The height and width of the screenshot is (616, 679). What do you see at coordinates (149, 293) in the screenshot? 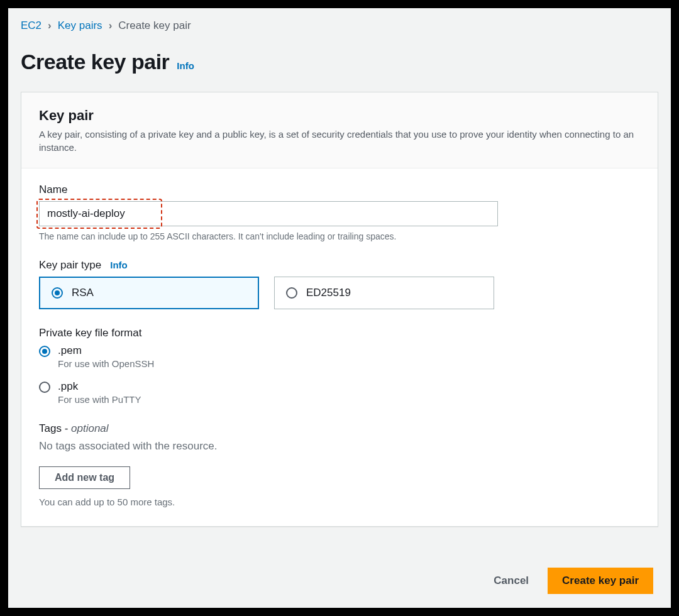
I see `type-option-rsa: RSA` at bounding box center [149, 293].